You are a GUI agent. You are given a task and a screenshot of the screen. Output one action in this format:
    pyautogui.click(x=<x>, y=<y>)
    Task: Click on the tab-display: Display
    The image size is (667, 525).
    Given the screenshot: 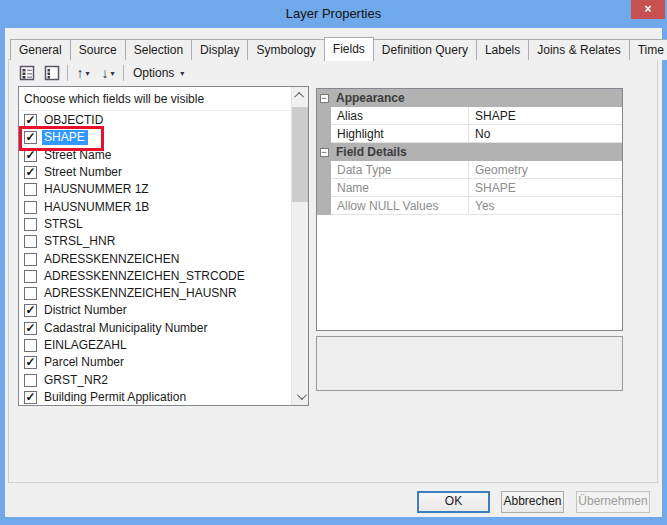 What is the action you would take?
    pyautogui.click(x=220, y=50)
    